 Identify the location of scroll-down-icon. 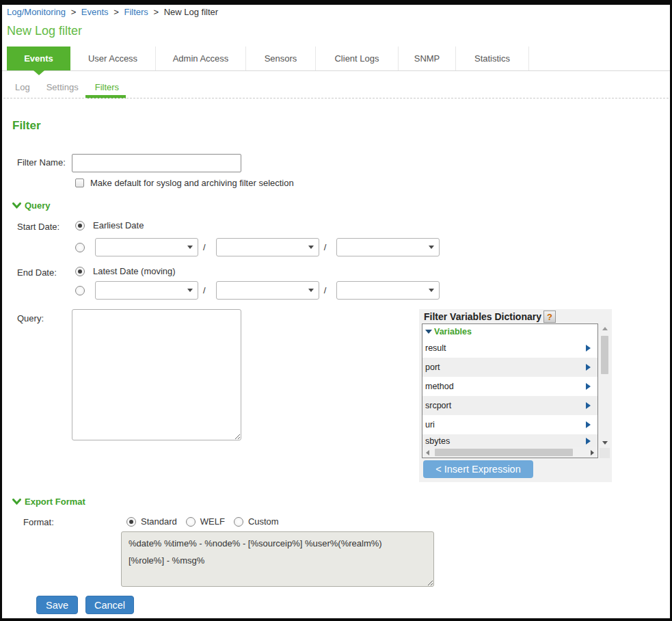
(604, 443).